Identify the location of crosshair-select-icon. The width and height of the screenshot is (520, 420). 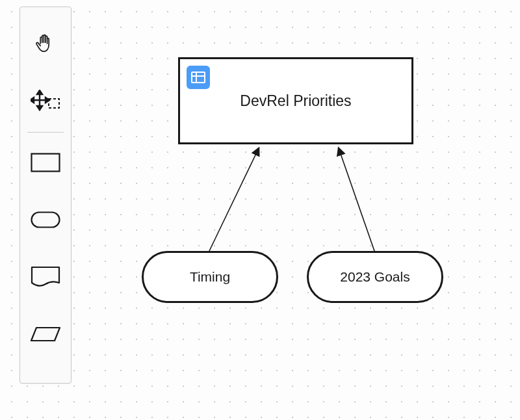
(46, 101).